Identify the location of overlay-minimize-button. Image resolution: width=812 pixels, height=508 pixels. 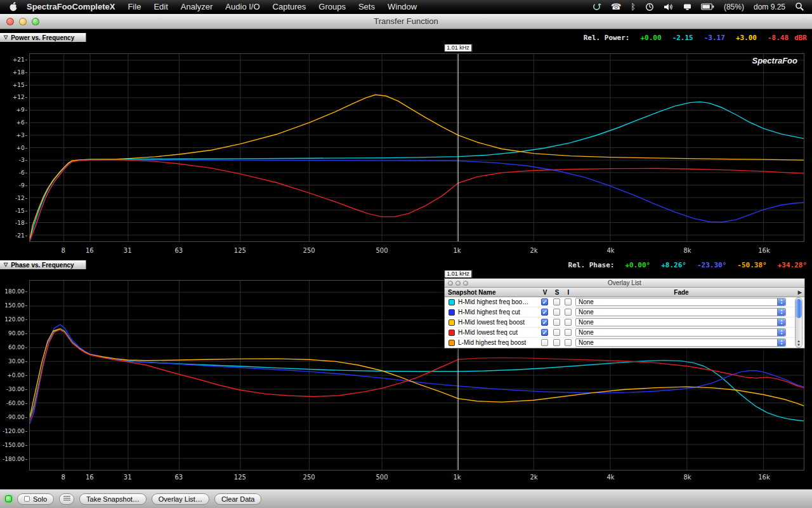
(458, 283).